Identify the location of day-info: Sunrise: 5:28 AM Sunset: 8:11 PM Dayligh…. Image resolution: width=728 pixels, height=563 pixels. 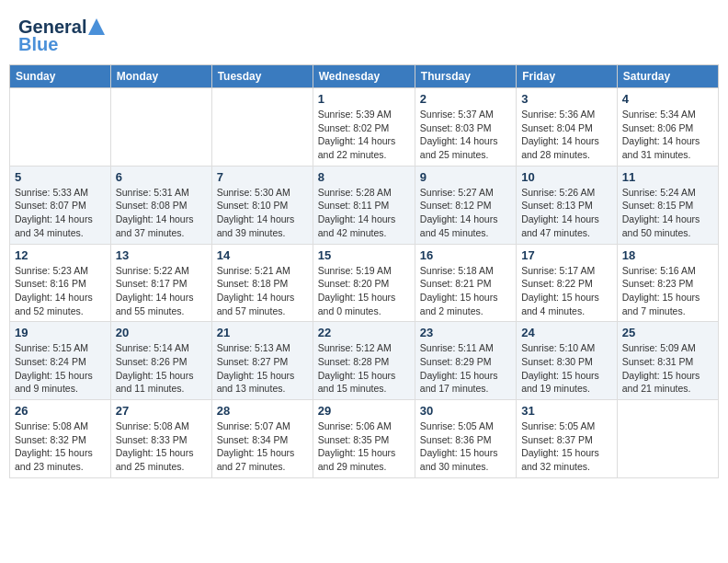
(364, 213).